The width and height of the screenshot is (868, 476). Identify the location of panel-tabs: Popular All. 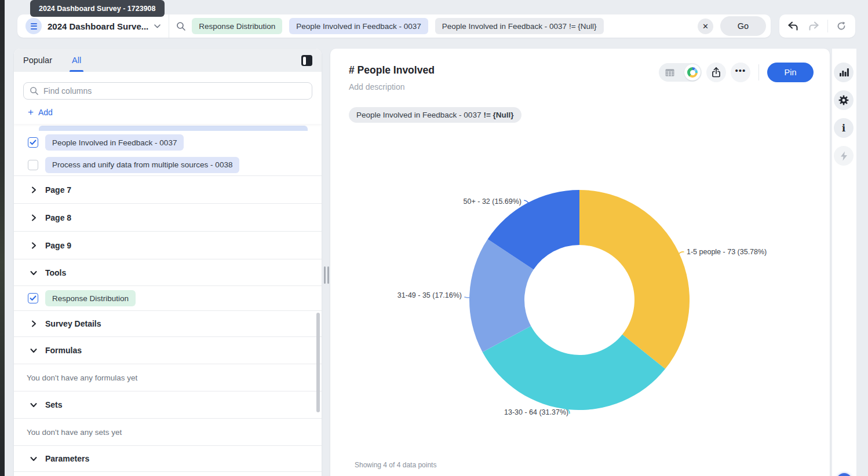
(168, 60).